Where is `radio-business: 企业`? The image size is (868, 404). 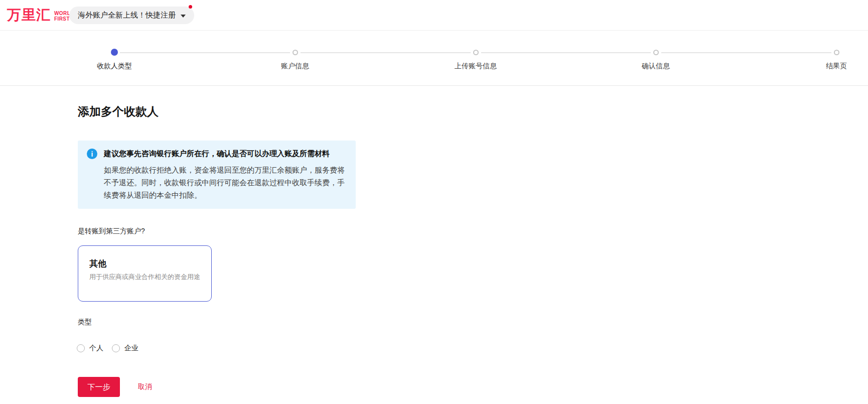
radio-business: 企业 is located at coordinates (125, 348).